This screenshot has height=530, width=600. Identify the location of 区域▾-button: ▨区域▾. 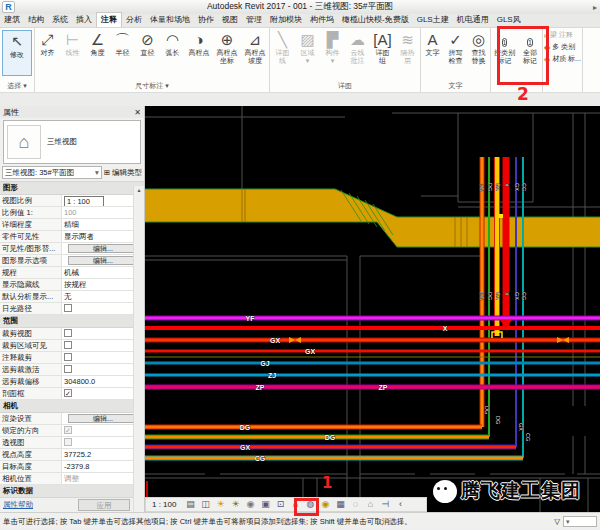
(308, 46).